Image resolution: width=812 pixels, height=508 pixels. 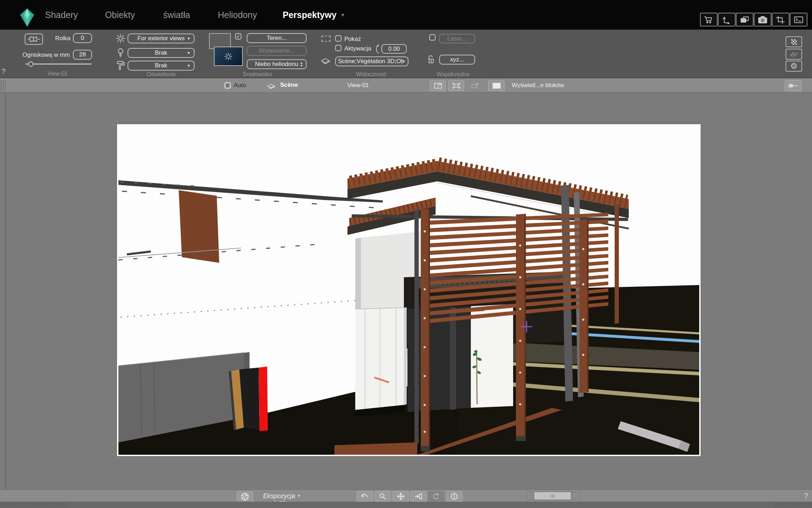 What do you see at coordinates (27, 18) in the screenshot?
I see `app-logo-gem-icon` at bounding box center [27, 18].